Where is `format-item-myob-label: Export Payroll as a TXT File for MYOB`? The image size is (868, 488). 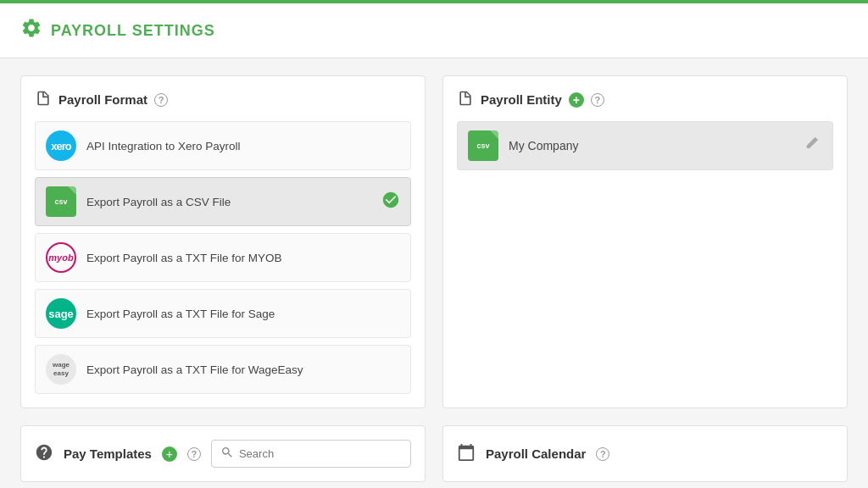
format-item-myob-label: Export Payroll as a TXT File for MYOB is located at coordinates (243, 258).